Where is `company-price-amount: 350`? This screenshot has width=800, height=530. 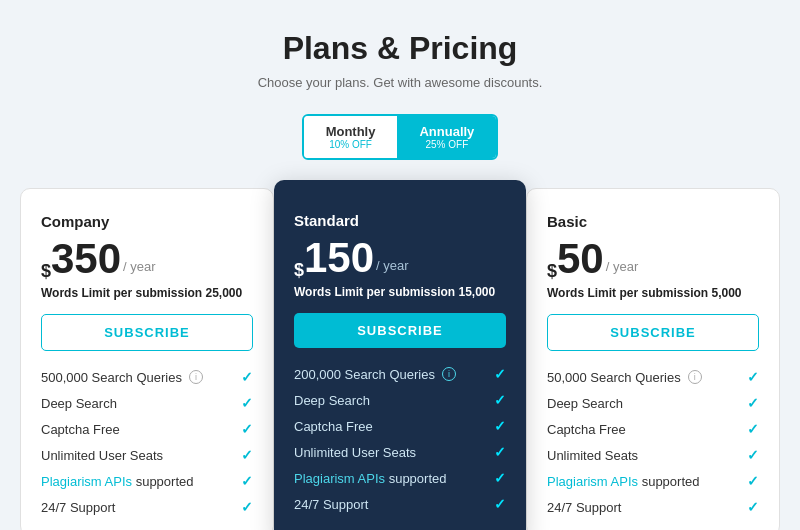 company-price-amount: 350 is located at coordinates (86, 259).